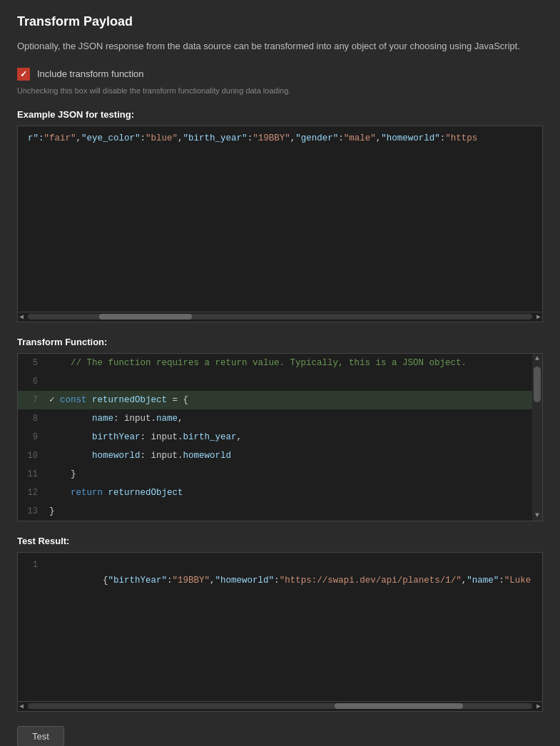 This screenshot has width=560, height=746. Describe the element at coordinates (288, 456) in the screenshot. I see `line-content-10: homeworld: input.homeworld` at that location.